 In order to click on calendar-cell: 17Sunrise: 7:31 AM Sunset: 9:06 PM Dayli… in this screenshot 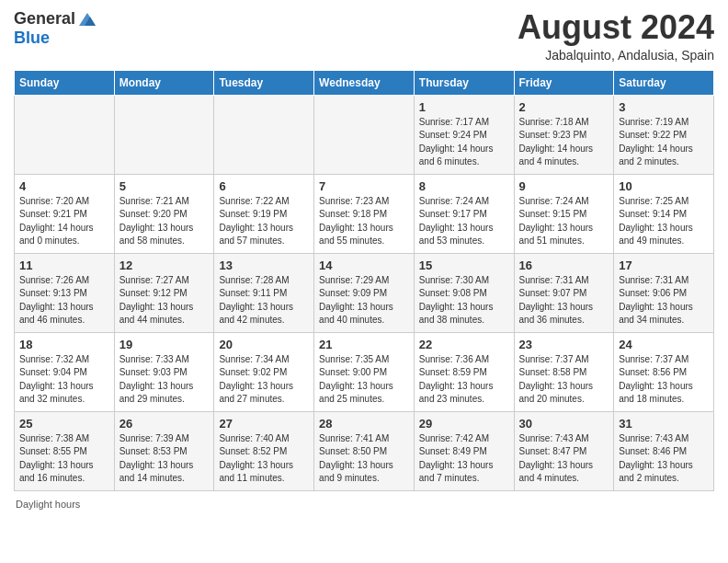, I will do `click(664, 293)`.